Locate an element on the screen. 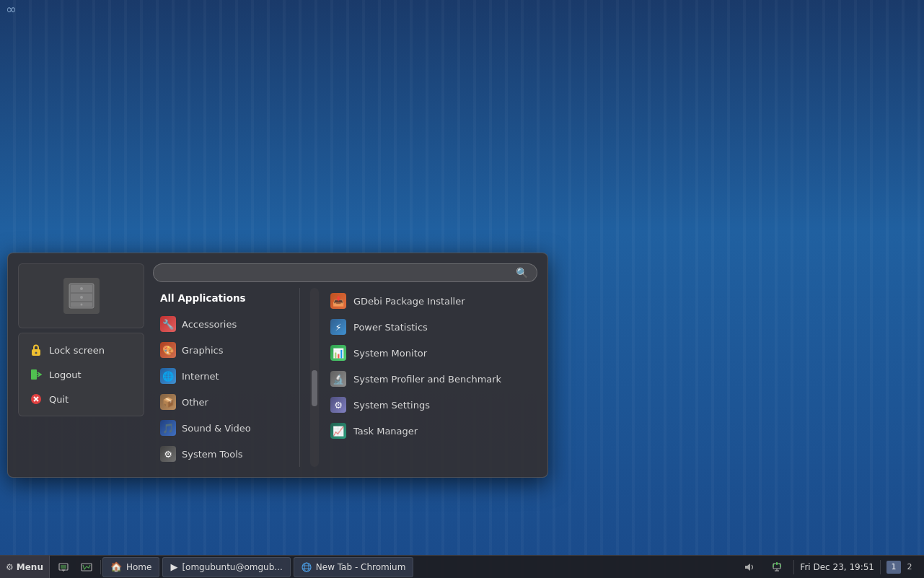 This screenshot has height=578, width=924. home-window-label: Home is located at coordinates (138, 567).